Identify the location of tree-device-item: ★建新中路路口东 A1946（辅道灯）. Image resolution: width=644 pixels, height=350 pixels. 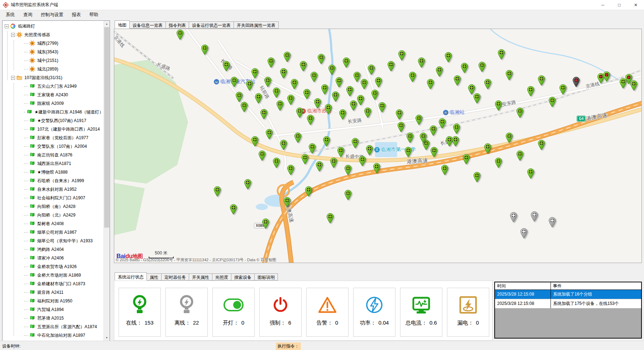
(53, 112).